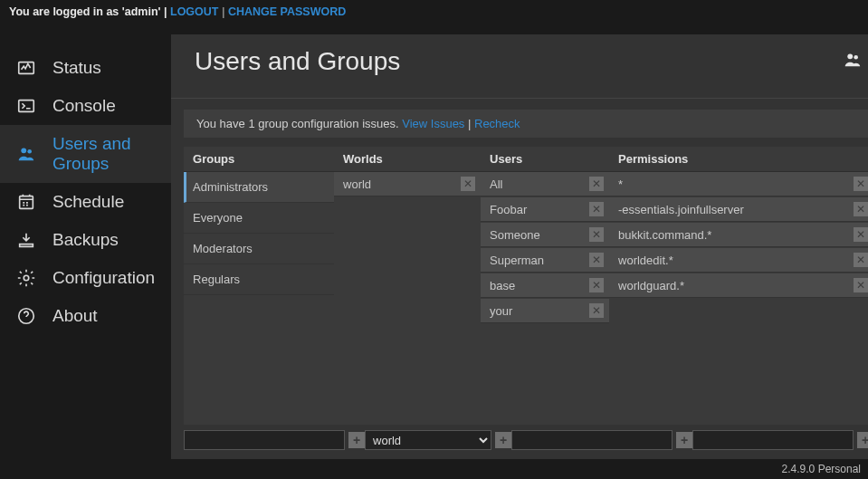 The image size is (868, 479). What do you see at coordinates (259, 218) in the screenshot?
I see `group-row: Everyone` at bounding box center [259, 218].